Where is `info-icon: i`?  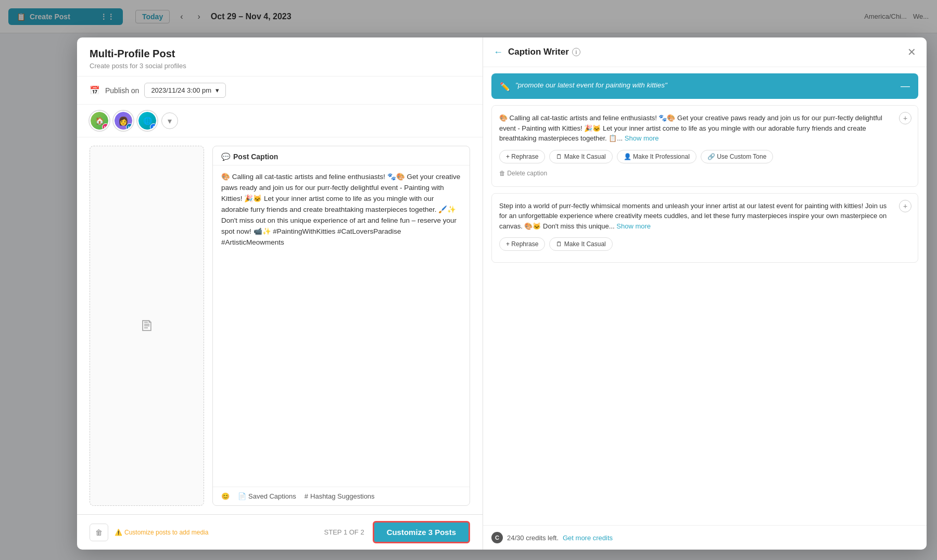
info-icon: i is located at coordinates (576, 52).